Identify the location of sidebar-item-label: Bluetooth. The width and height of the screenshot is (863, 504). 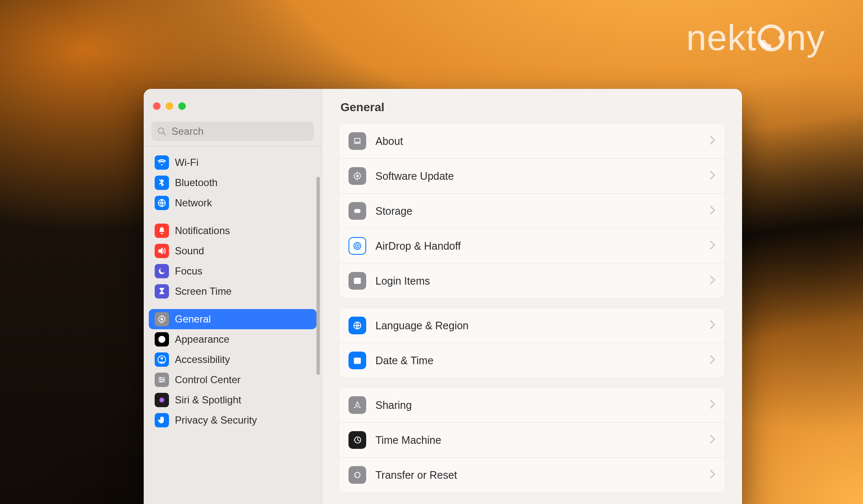
(196, 183).